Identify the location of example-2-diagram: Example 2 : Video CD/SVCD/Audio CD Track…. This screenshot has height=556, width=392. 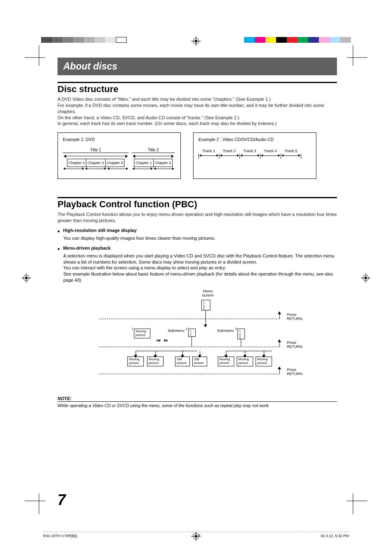
(255, 155).